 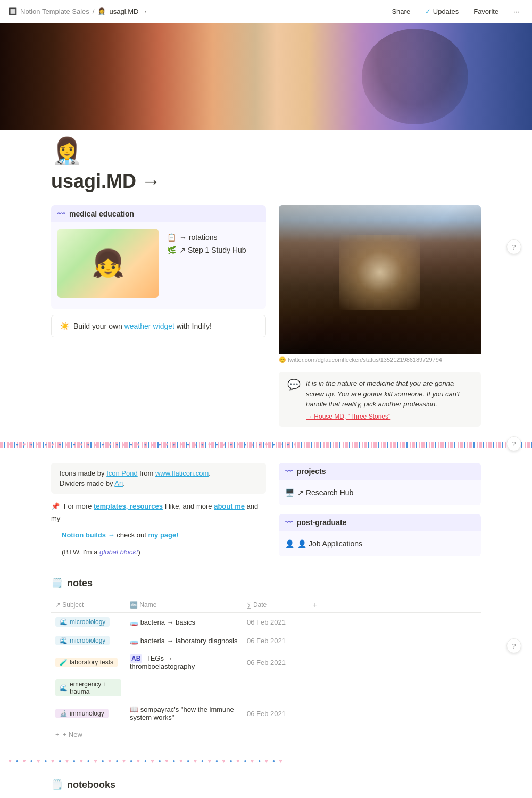 What do you see at coordinates (266, 641) in the screenshot?
I see `table-row: 🌊 microbiology 🧫 bacteria → laboratory d…` at bounding box center [266, 641].